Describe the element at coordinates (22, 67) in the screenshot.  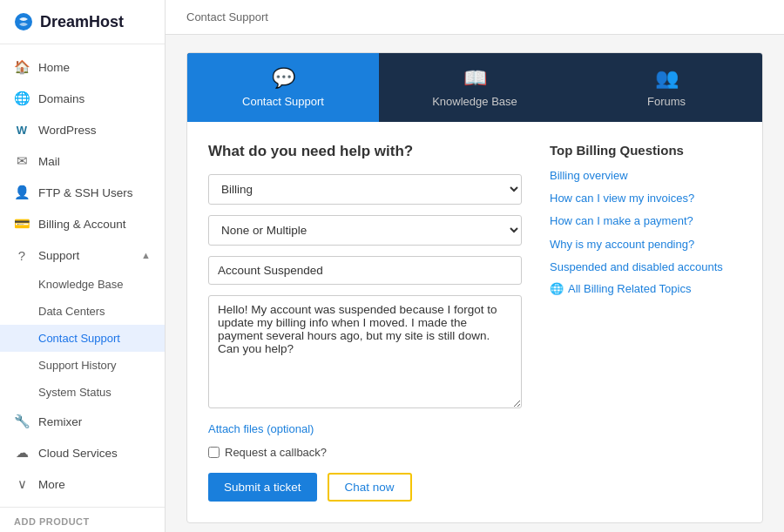
I see `home-icon: 🏠` at that location.